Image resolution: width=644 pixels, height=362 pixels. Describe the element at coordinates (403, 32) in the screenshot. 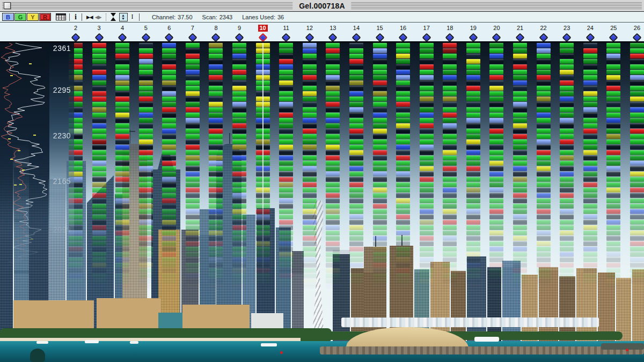

I see `lane-marker-16: 16` at that location.